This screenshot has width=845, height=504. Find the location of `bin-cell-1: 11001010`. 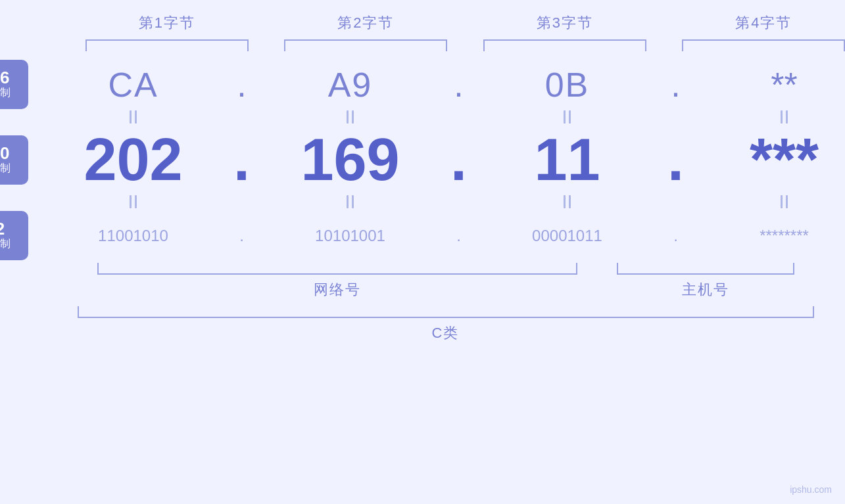

bin-cell-1: 11001010 is located at coordinates (133, 236).